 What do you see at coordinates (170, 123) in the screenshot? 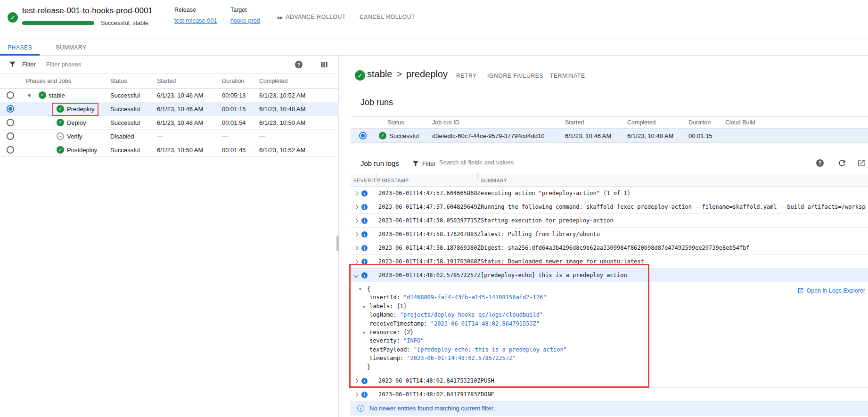
I see `job-row-deploy: Deploy Successful 6/1/23, 10:48 AM 00:01…` at bounding box center [170, 123].